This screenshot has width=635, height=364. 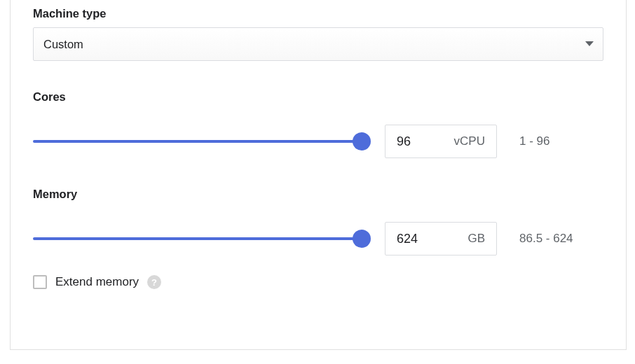 I want to click on machine-type-label: Machine type, so click(x=318, y=14).